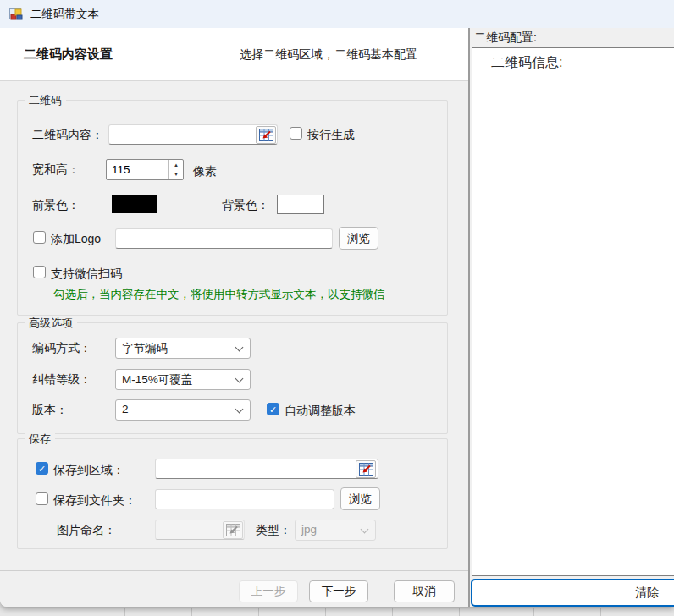  Describe the element at coordinates (68, 54) in the screenshot. I see `page-title: 二维码内容设置` at that location.